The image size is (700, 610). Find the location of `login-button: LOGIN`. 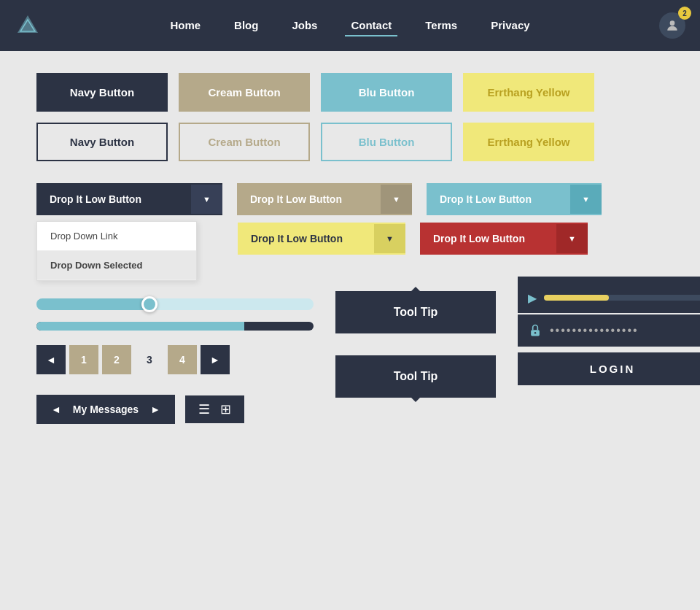

login-button: LOGIN is located at coordinates (609, 369).